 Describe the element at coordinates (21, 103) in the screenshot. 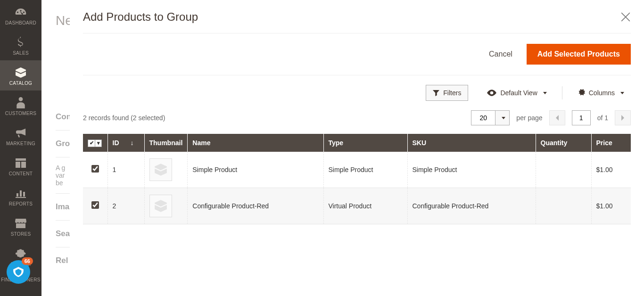

I see `person-icon` at that location.